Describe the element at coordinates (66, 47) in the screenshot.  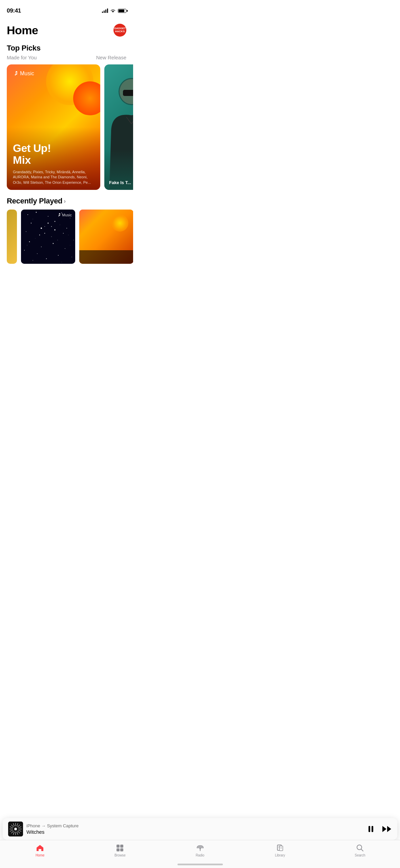
I see `top-picks-header: Top Picks` at that location.